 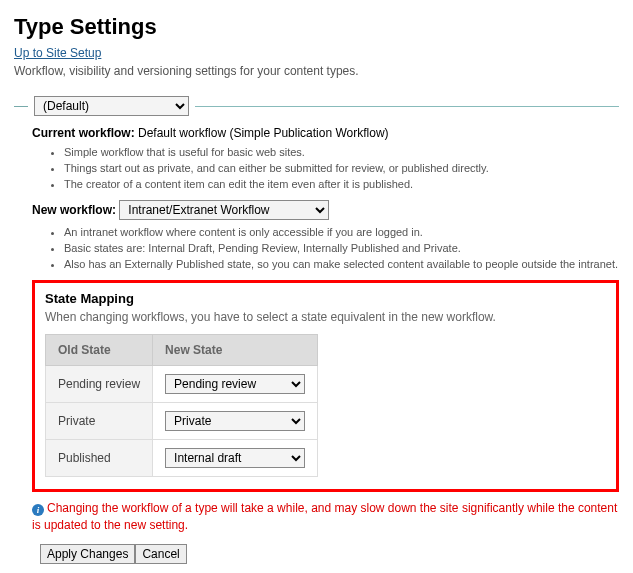 What do you see at coordinates (326, 210) in the screenshot?
I see `new-workflow-line: New workflow: Intranet/Extranet Workflow` at bounding box center [326, 210].